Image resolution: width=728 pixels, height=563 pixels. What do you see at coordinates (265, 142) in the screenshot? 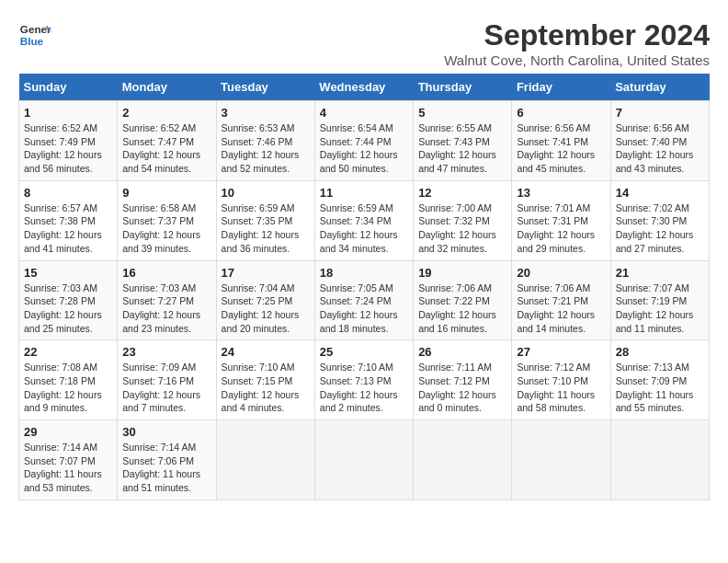
I see `calendar-cell: 3Sunrise: 6:53 AM Sunset: 7:46 PM Daylig…` at bounding box center [265, 142].